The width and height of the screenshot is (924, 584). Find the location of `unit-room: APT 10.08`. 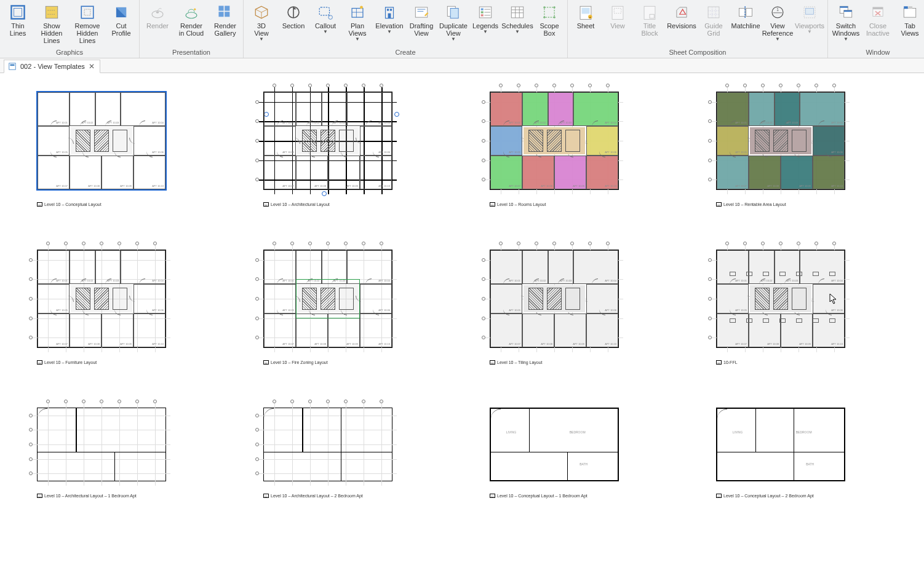

unit-room: APT 10.08 is located at coordinates (765, 172).